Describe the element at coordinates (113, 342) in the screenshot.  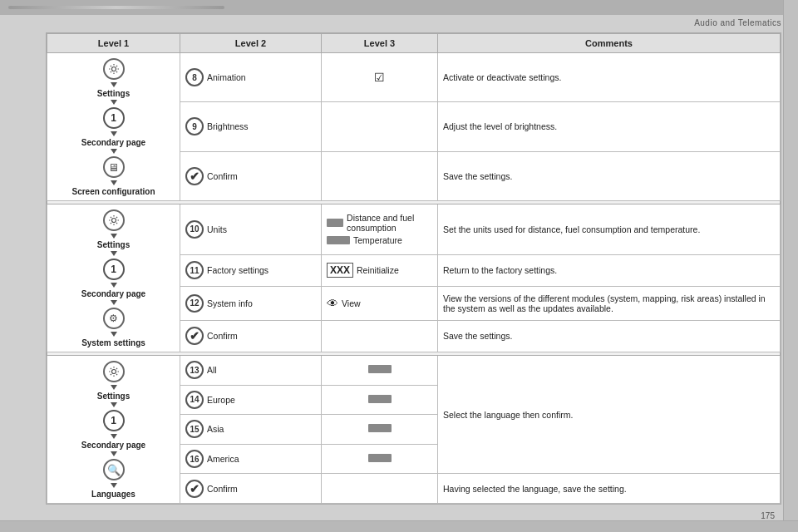
I see `label-system-settings: System settings` at that location.